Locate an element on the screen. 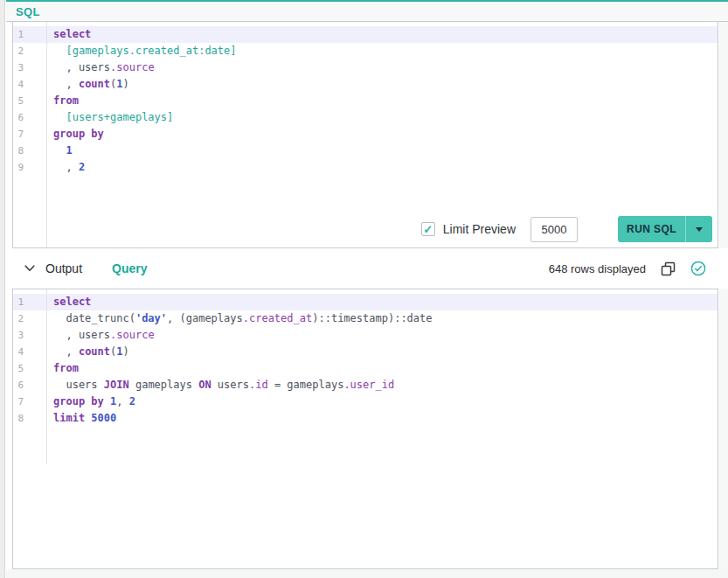 This screenshot has width=728, height=578. code-text: [gameplays.created_at:date] is located at coordinates (135, 51).